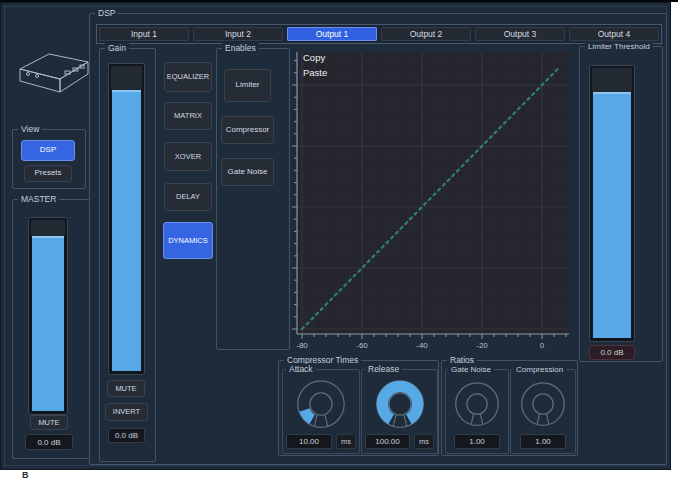 The image size is (678, 481). I want to click on section-xover-button: XOVER, so click(188, 156).